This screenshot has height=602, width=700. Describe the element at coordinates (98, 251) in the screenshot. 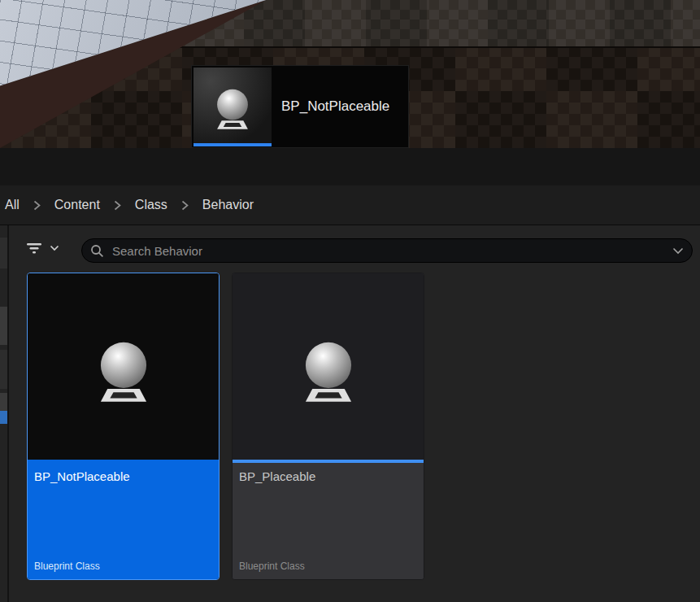

I see `search-icon` at that location.